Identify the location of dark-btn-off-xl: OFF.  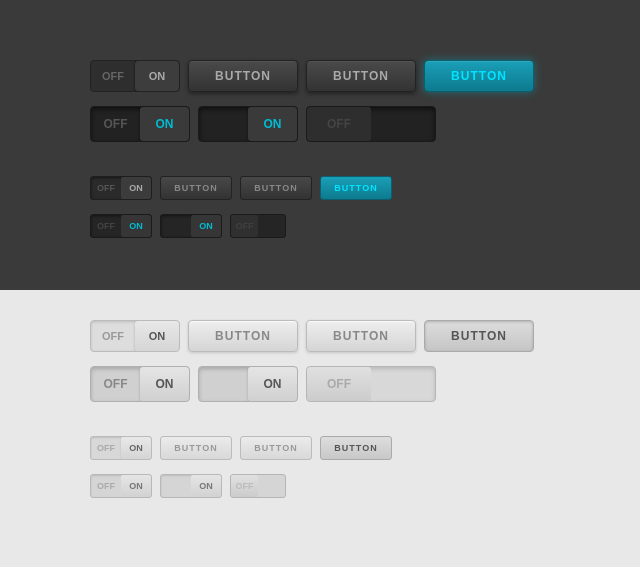
(371, 124).